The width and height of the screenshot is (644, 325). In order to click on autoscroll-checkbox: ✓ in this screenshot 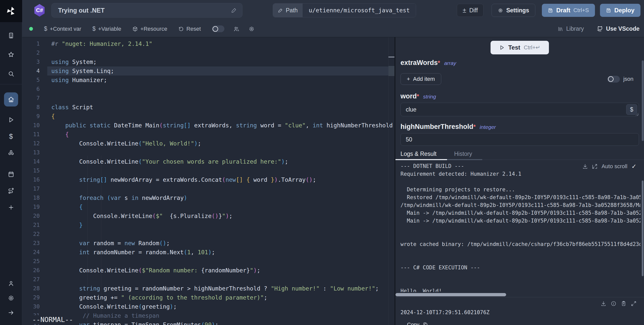, I will do `click(634, 166)`.